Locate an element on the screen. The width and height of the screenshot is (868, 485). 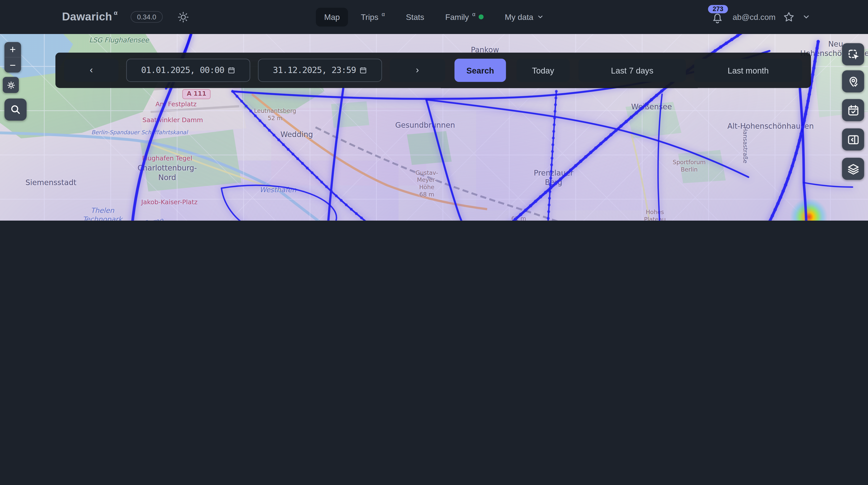
end-datetime-input: 31.12.2025, 23:59 is located at coordinates (320, 70).